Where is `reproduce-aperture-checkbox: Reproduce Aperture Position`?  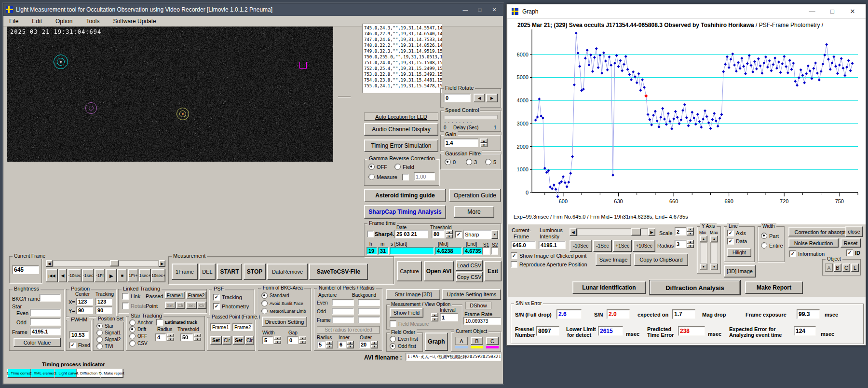
reproduce-aperture-checkbox: Reproduce Aperture Position is located at coordinates (549, 264).